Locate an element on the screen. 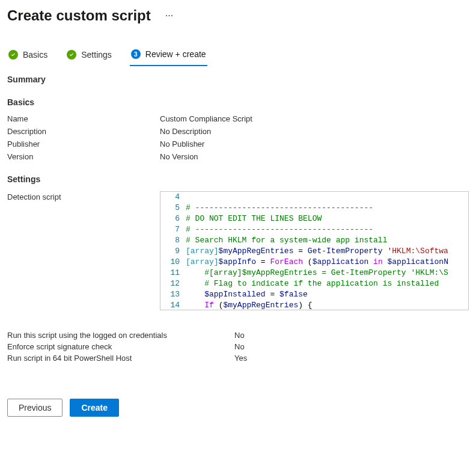  tab-label: Basics is located at coordinates (35, 55).